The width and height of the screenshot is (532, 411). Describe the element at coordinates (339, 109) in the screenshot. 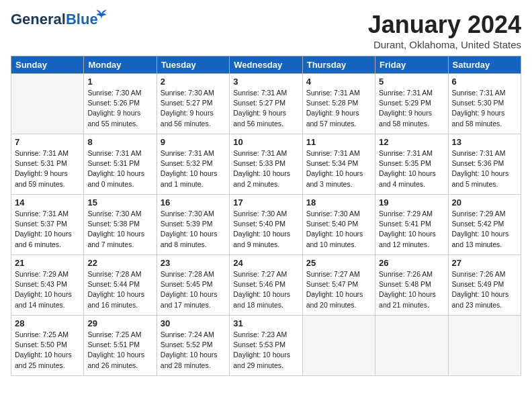

I see `day-info: Sunrise: 7:31 AMSunset: 5:28 PMDaylight:…` at that location.